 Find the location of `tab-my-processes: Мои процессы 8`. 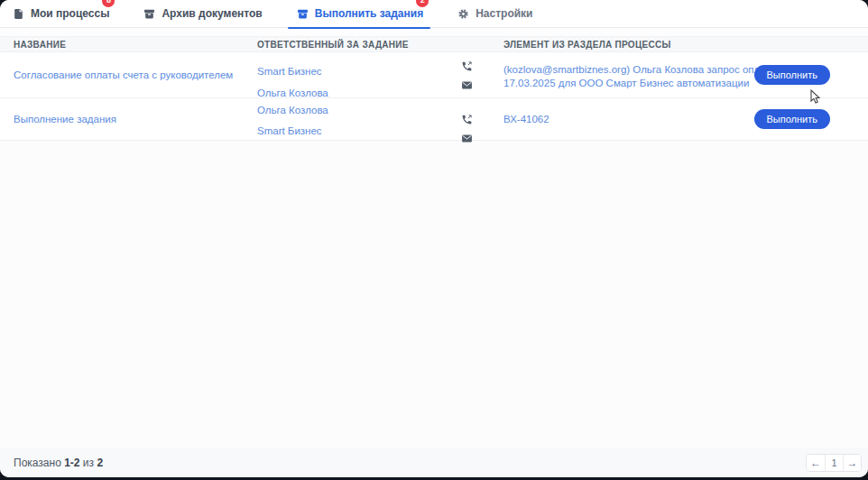

tab-my-processes: Мои процессы 8 is located at coordinates (61, 14).